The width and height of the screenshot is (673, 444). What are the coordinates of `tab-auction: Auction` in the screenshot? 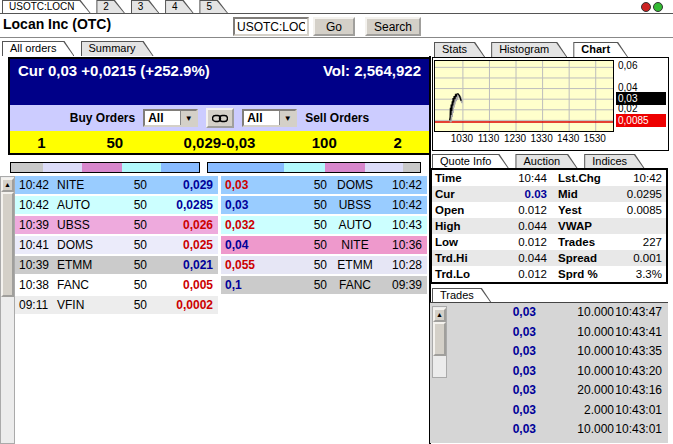 It's located at (546, 162).